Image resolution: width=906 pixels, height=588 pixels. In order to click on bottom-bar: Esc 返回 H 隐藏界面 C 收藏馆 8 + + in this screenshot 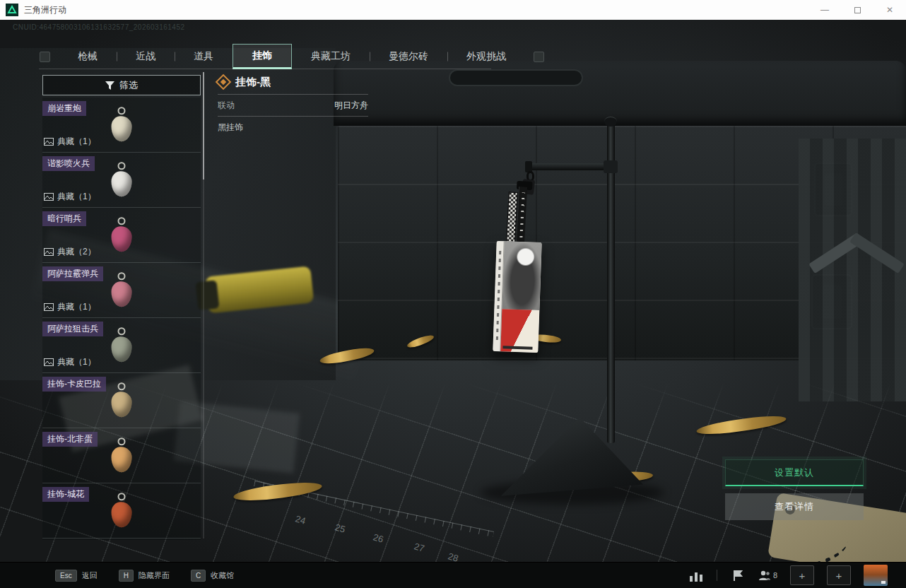, I will do `click(453, 575)`.